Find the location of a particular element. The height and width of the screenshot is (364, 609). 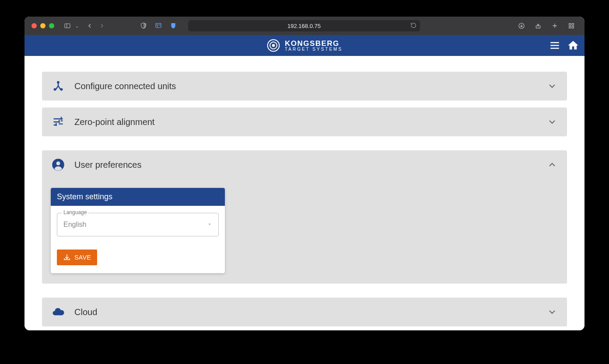

accordion-configure-units: Configure connected units is located at coordinates (304, 86).